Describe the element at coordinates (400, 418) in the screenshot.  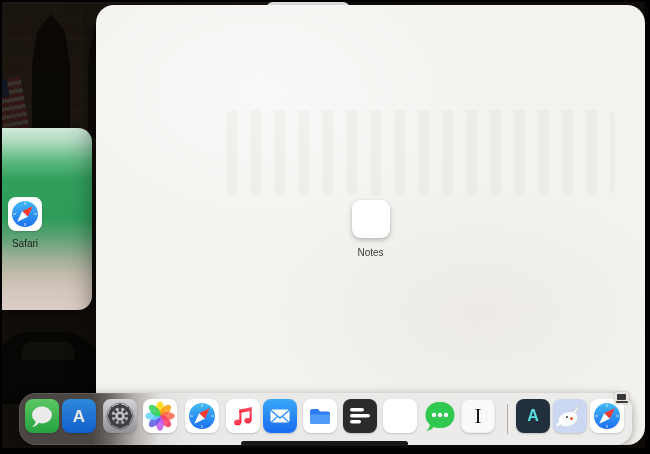
I see `dock-item-notes` at that location.